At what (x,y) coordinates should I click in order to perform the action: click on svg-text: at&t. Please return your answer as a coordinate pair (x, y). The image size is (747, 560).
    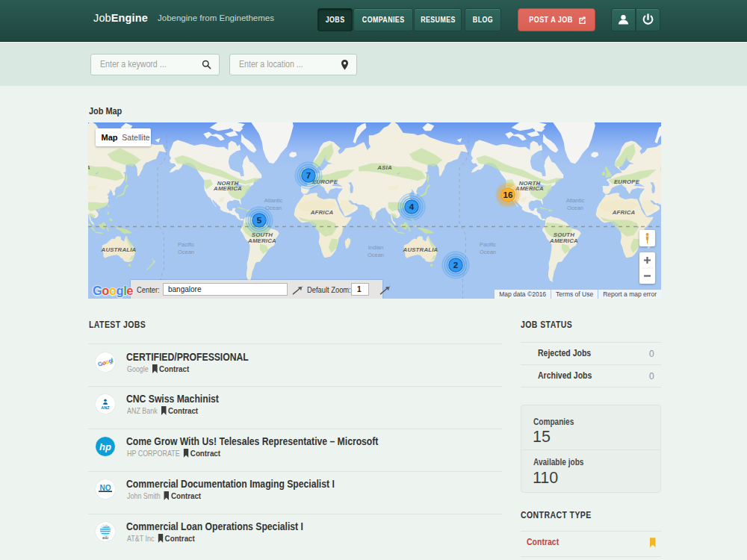
    Looking at the image, I should click on (106, 538).